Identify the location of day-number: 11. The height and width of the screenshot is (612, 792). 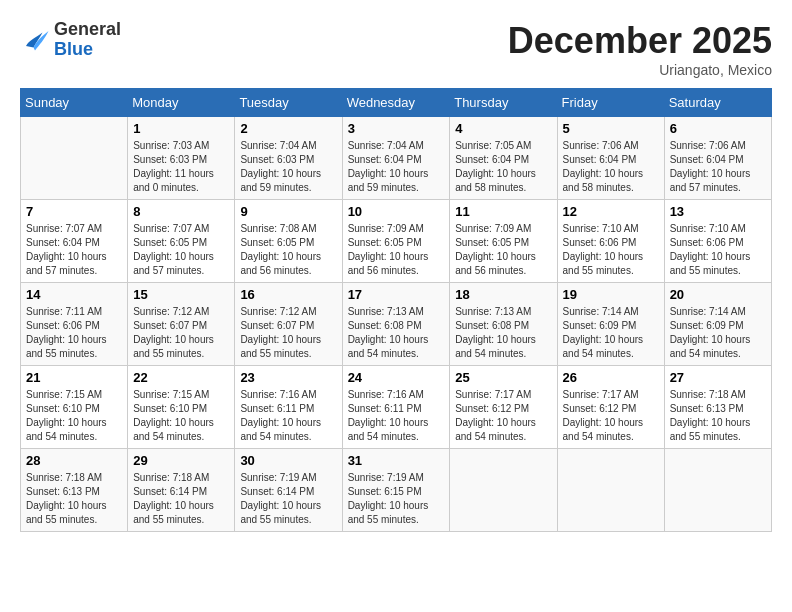
(503, 212).